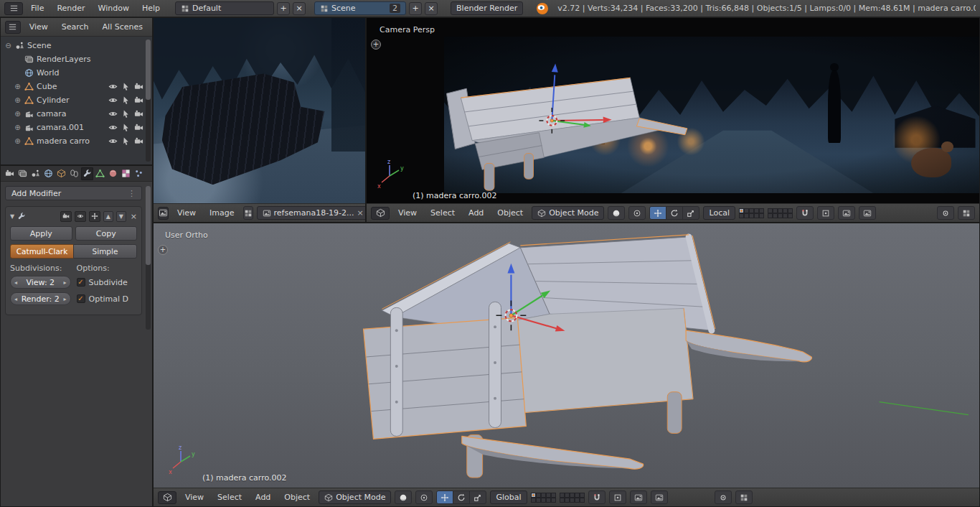 Image resolution: width=980 pixels, height=507 pixels. Describe the element at coordinates (39, 27) in the screenshot. I see `outliner-menu-view: View` at that location.